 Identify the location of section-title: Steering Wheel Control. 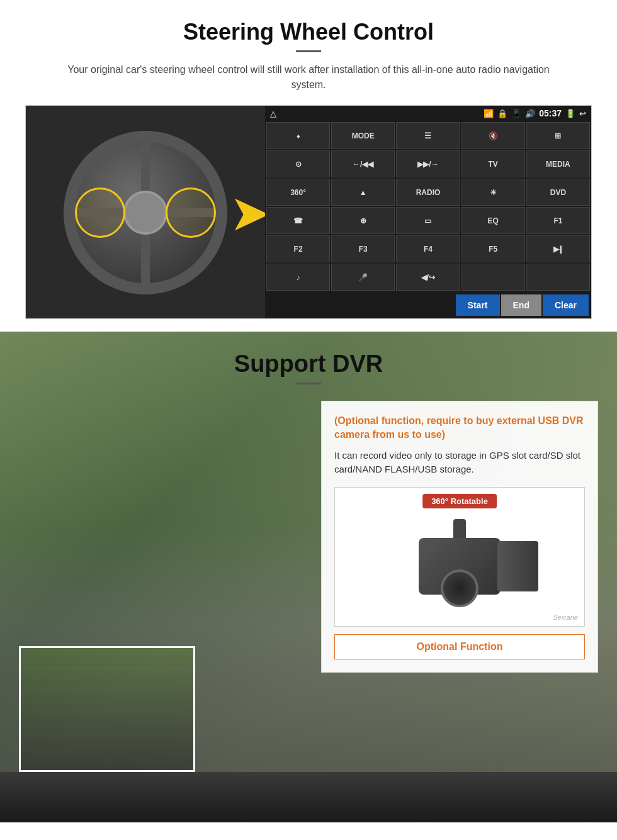
(308, 32).